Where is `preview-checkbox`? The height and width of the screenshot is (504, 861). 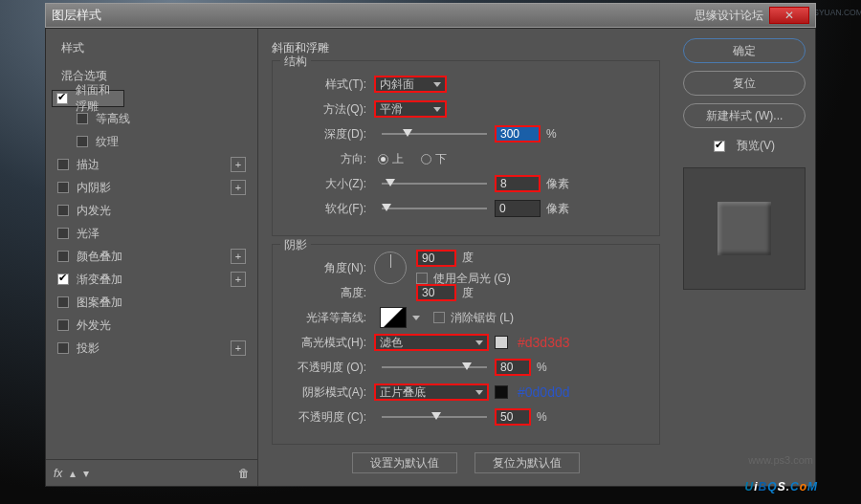
preview-checkbox is located at coordinates (719, 146).